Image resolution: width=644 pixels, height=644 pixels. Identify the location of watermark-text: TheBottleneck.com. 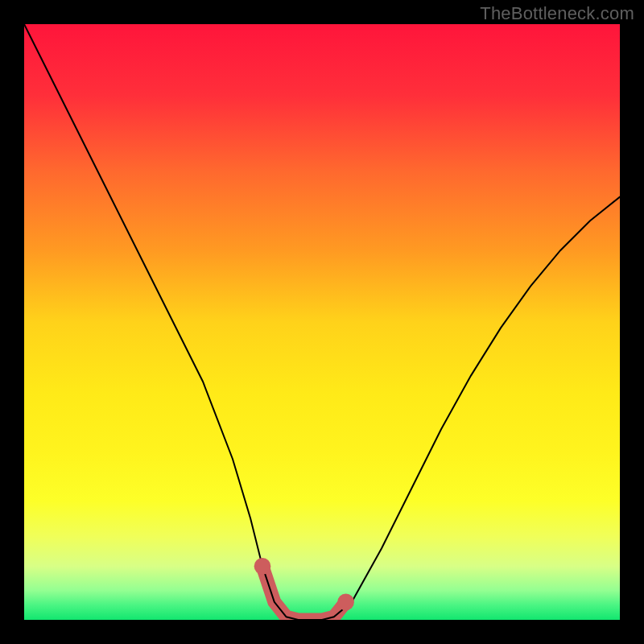
(557, 14).